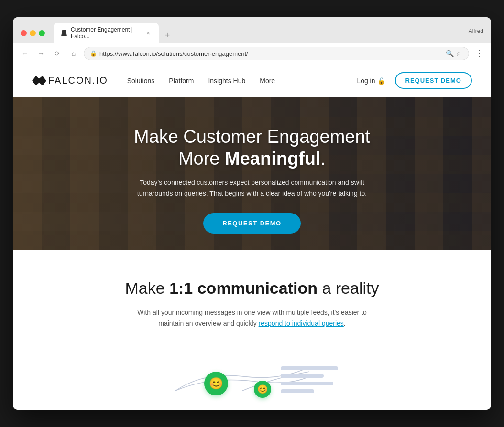  What do you see at coordinates (454, 53) in the screenshot?
I see `url-actions: 🔍 ☆` at bounding box center [454, 53].